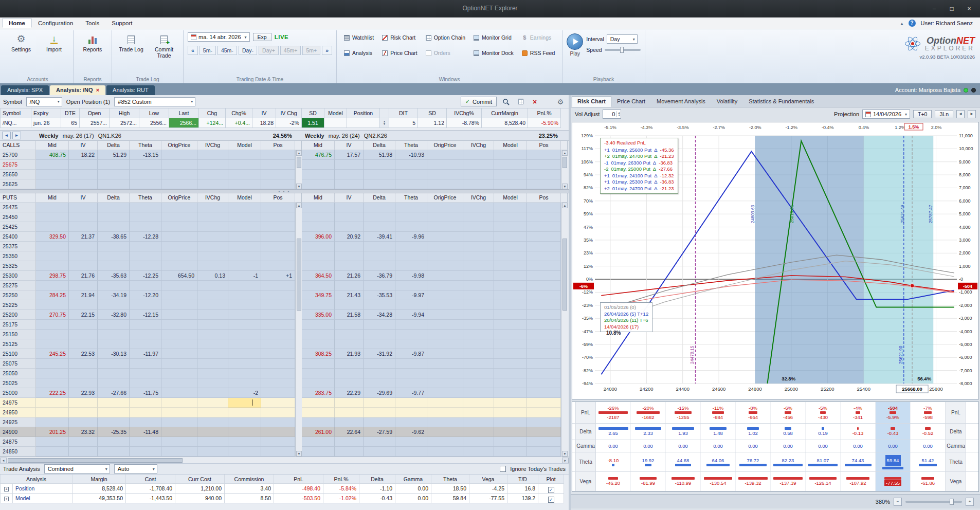 The width and height of the screenshot is (980, 510). Describe the element at coordinates (114, 315) in the screenshot. I see `chain-cell: -32.80` at that location.